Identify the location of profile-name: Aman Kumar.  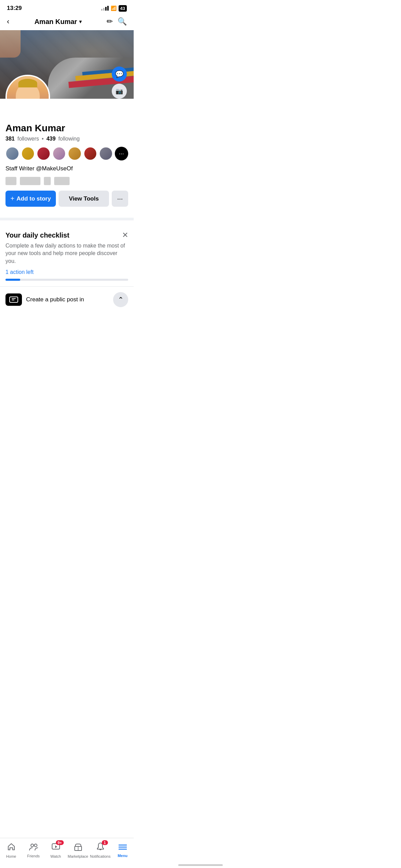
(67, 128).